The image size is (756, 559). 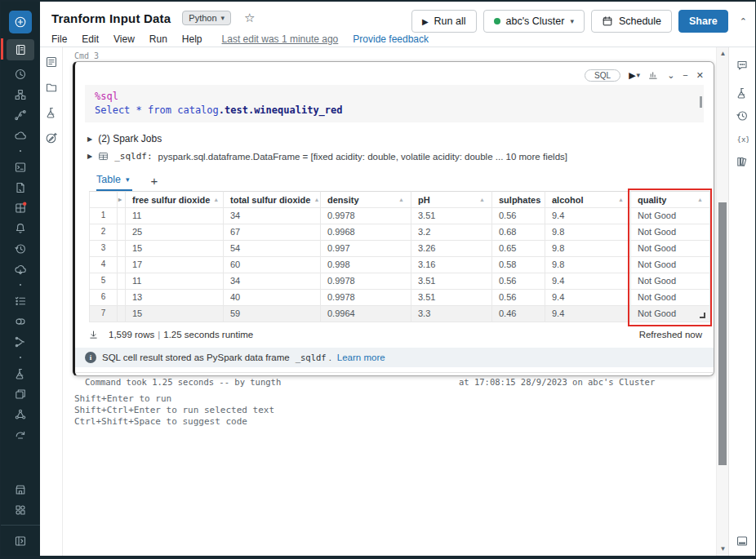 I want to click on vertical-scrollbar: ▲ ▼, so click(x=722, y=302).